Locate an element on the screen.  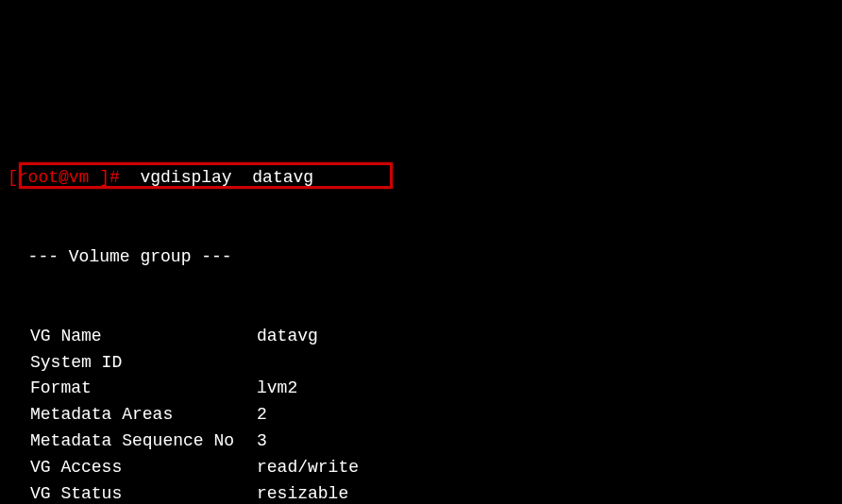
command: vgdisplay is located at coordinates (185, 177).